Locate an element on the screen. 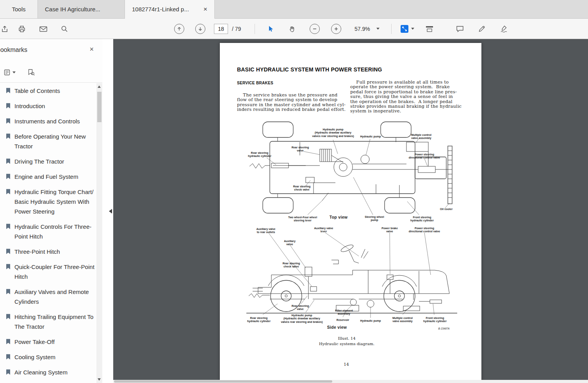  diagram-label: Hydraulic pump is located at coordinates (371, 321).